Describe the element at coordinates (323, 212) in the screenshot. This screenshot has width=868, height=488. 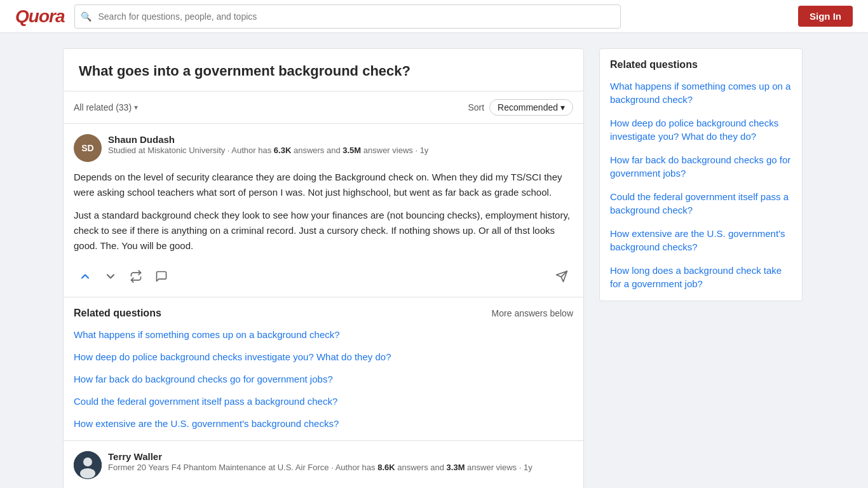
I see `answer-text-1: Depends on the level of security clearan…` at that location.